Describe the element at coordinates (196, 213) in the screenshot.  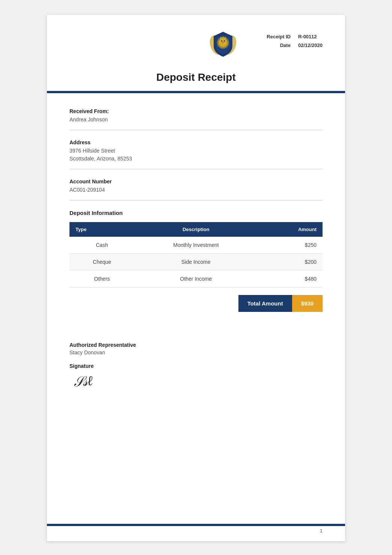
I see `deposit-info-title: Deposit Information` at that location.